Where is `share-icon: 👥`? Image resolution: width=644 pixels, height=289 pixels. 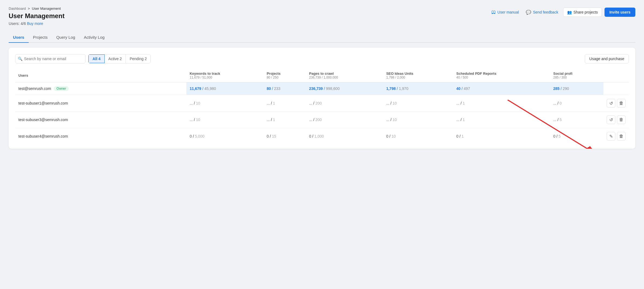
share-icon: 👥 is located at coordinates (570, 12).